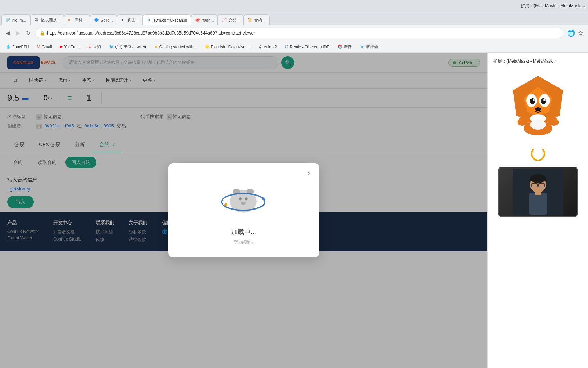 This screenshot has height=368, width=588. I want to click on bookmark-gmail-label: Gmail, so click(47, 47).